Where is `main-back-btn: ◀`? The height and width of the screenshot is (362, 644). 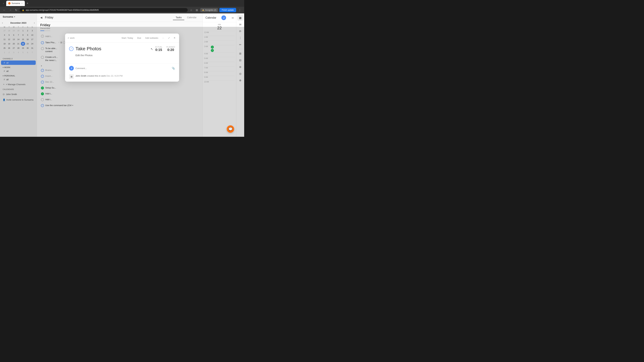 main-back-btn: ◀ is located at coordinates (41, 17).